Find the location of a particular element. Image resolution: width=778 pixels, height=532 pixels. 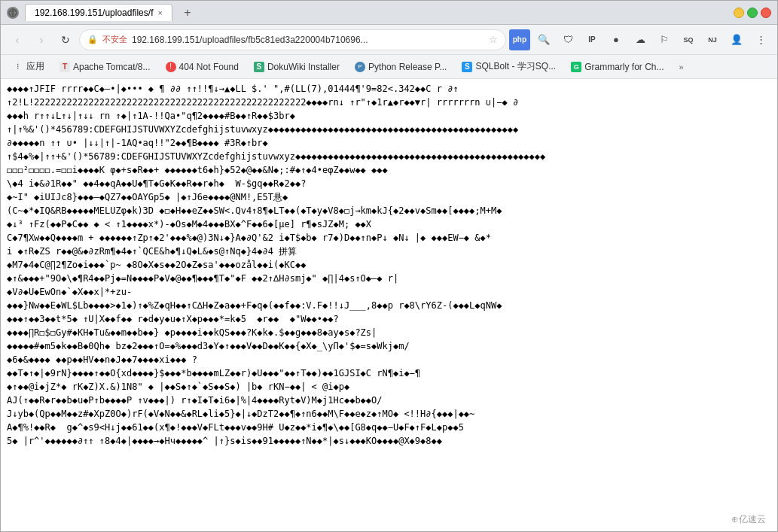

ext-circle-icon: ● is located at coordinates (616, 40).